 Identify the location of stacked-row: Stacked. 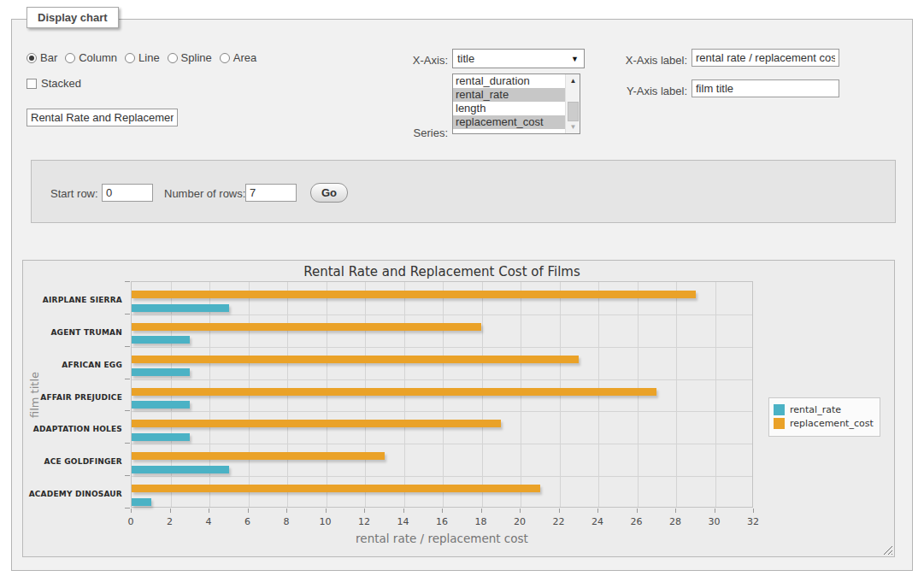
(54, 84).